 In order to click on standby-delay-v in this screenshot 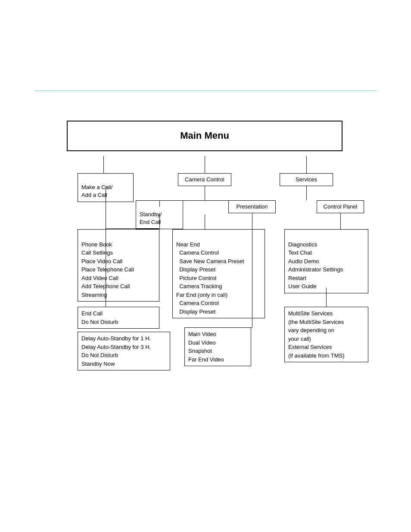, I will do `click(159, 221)`.